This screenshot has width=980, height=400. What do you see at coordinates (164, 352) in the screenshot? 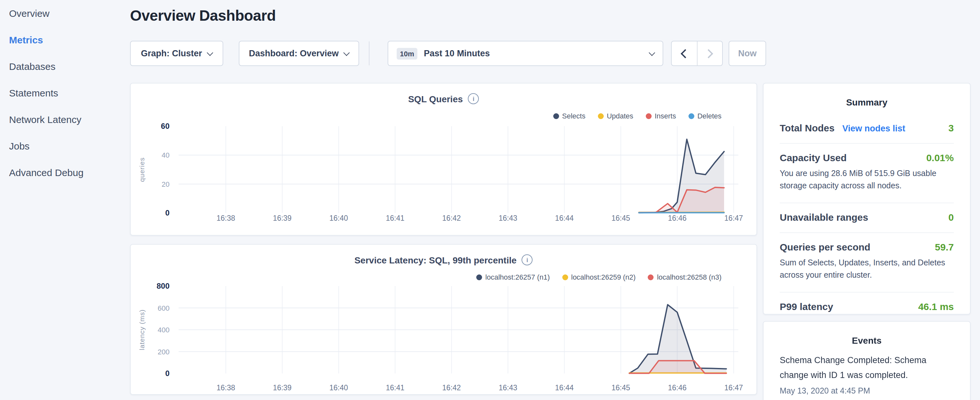
I see `y-tick-label: 200` at bounding box center [164, 352].